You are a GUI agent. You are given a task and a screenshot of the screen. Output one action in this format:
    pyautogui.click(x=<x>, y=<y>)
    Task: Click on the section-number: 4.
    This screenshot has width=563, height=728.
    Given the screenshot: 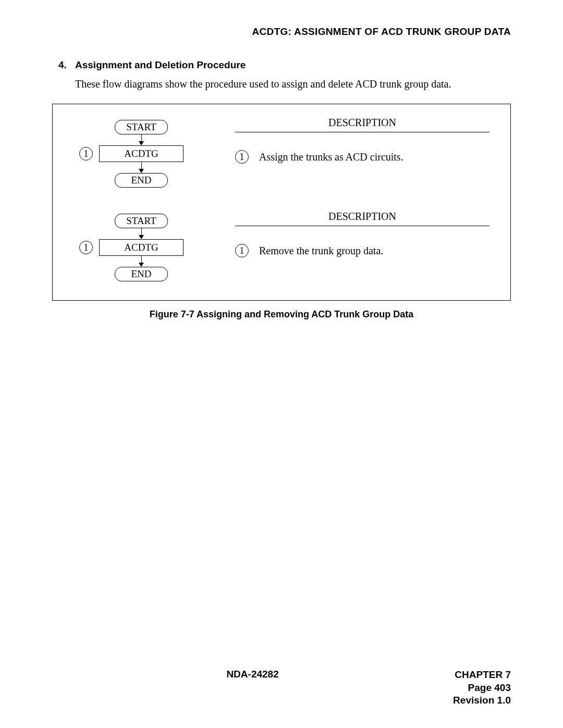 What is the action you would take?
    pyautogui.click(x=67, y=65)
    